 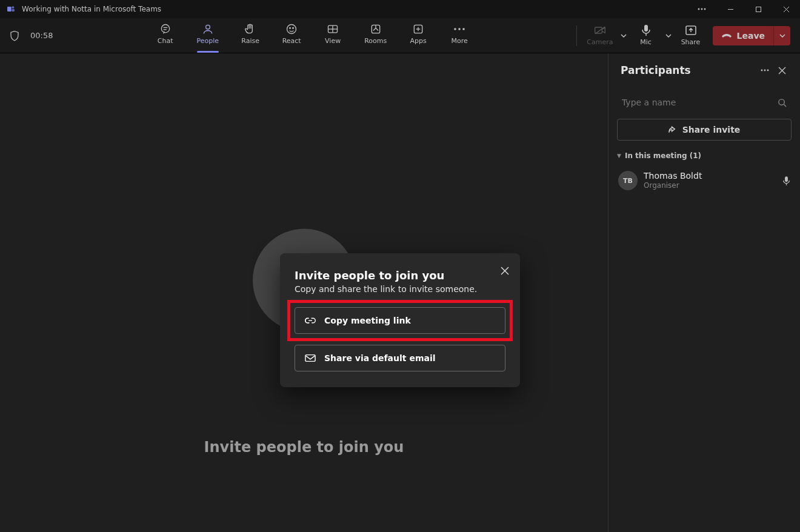 What do you see at coordinates (782, 70) in the screenshot?
I see `panel-close-button` at bounding box center [782, 70].